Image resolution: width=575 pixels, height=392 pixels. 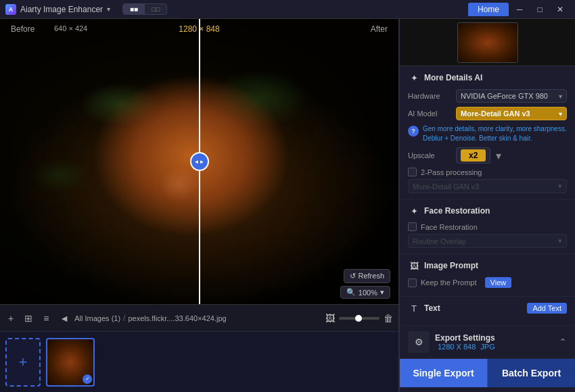 What do you see at coordinates (108, 9) in the screenshot?
I see `title-dropdown-arrow: ▾` at bounding box center [108, 9].